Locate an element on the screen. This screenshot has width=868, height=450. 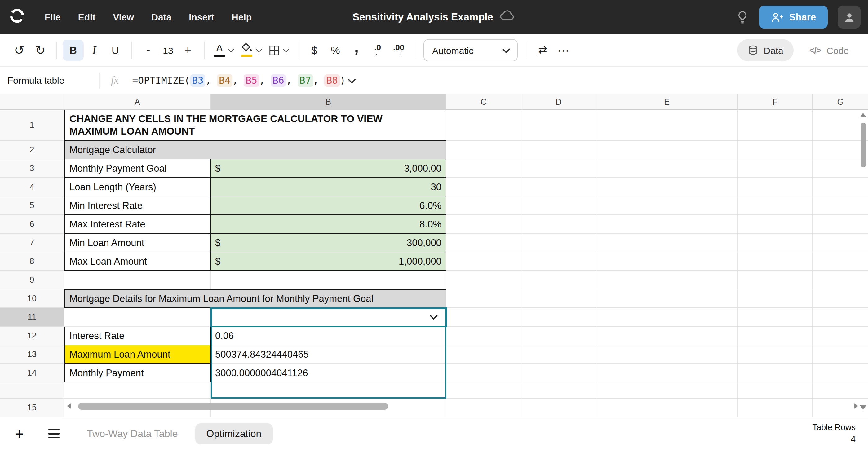
italic-button: I is located at coordinates (94, 50).